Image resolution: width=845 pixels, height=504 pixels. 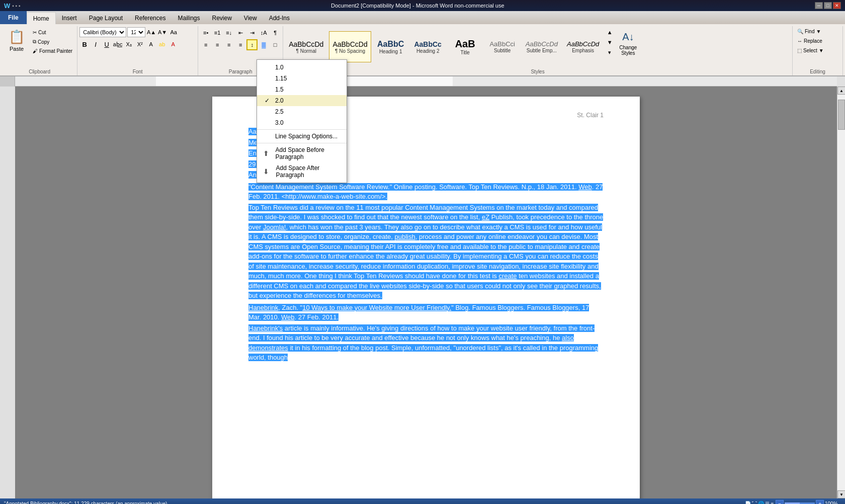 I want to click on sort-button: ↕A, so click(x=264, y=33).